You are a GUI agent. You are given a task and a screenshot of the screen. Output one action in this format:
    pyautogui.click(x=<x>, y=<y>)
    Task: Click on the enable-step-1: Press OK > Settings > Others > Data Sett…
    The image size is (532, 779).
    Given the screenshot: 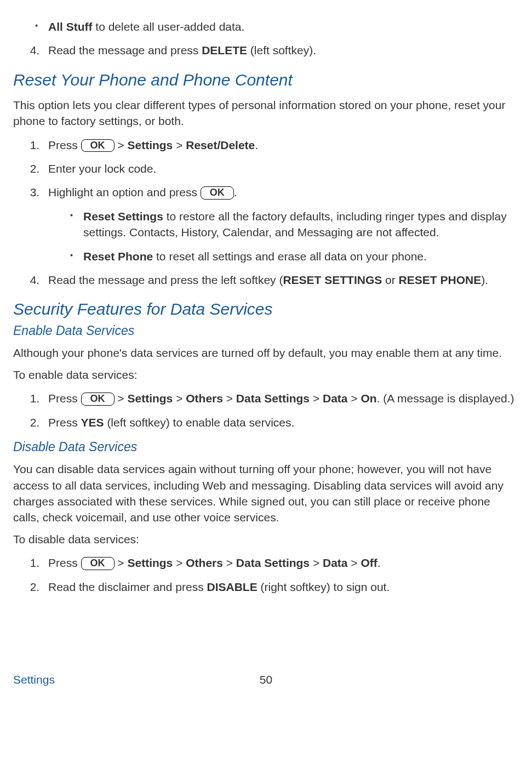 What is the action you would take?
    pyautogui.click(x=281, y=398)
    